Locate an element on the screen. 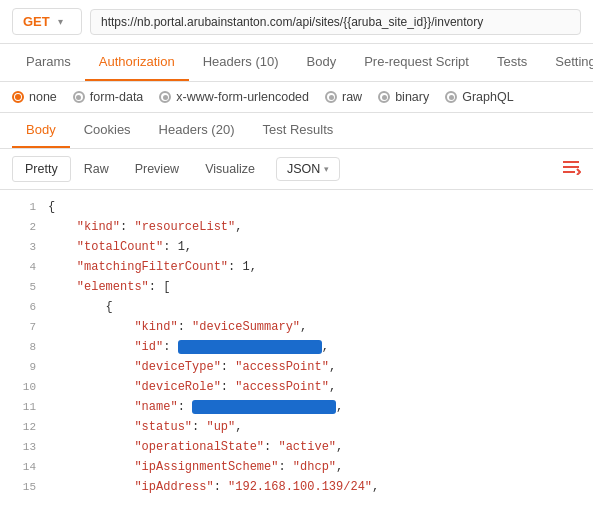  radio-formdata-circle is located at coordinates (79, 97).